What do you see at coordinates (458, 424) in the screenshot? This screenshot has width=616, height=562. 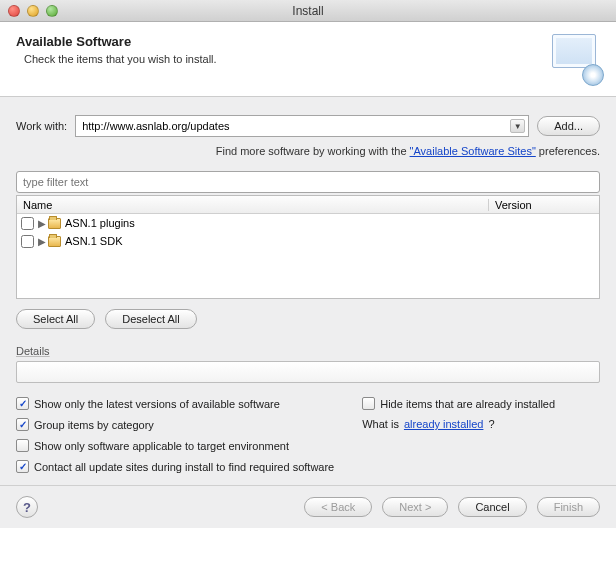 I see `already-installed-hint: What is already installed?` at bounding box center [458, 424].